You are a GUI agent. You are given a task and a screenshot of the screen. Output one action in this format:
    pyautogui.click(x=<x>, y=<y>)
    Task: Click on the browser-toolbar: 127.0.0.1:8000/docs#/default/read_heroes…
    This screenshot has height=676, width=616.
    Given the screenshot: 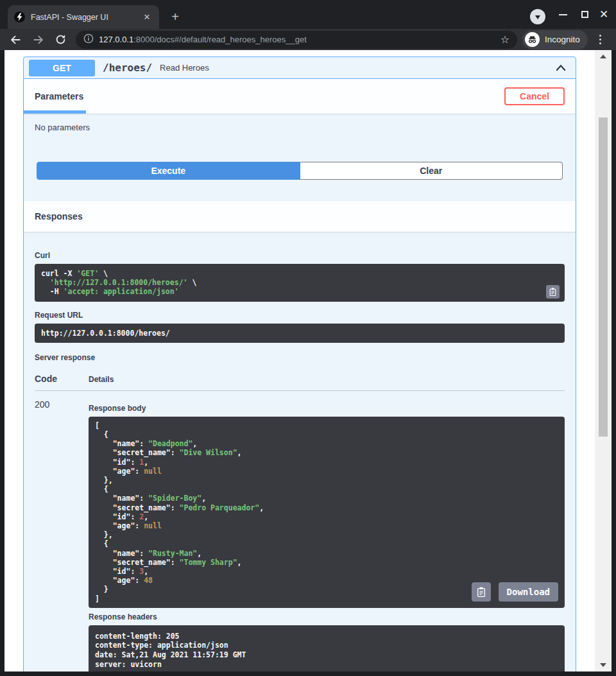 What is the action you would take?
    pyautogui.click(x=308, y=40)
    